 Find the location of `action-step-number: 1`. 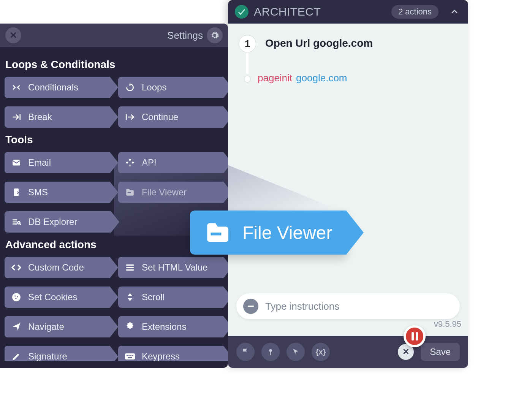

action-step-number: 1 is located at coordinates (247, 44).